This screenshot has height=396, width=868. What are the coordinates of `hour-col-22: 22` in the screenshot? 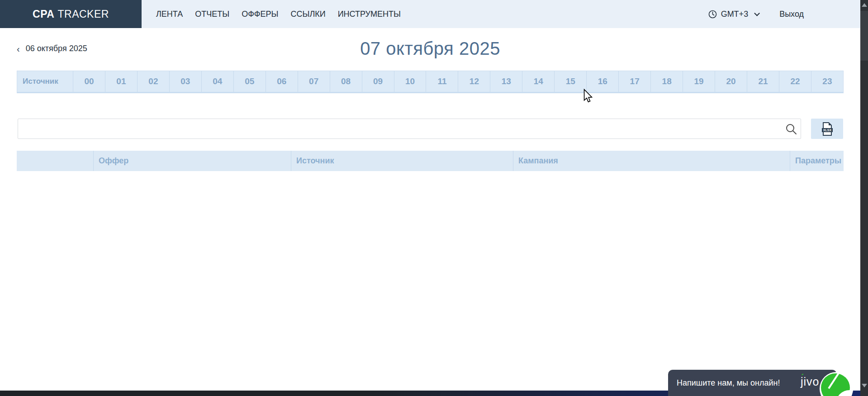 It's located at (795, 81).